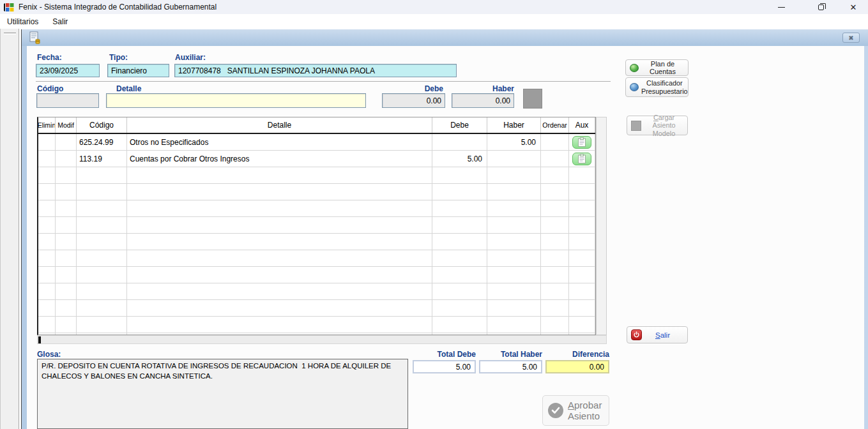 This screenshot has width=868, height=429. Describe the element at coordinates (511, 366) in the screenshot. I see `total-haber-field: 5.00` at that location.